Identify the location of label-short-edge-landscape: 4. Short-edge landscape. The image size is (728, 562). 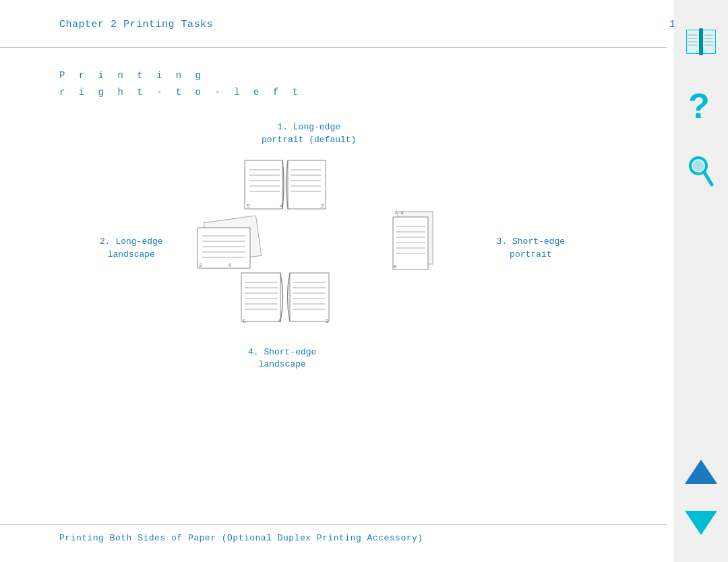
(282, 358).